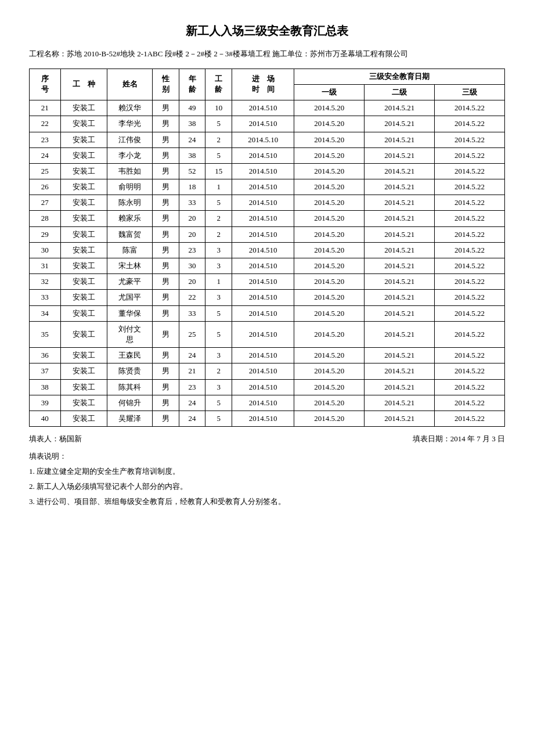 The width and height of the screenshot is (534, 756). What do you see at coordinates (267, 456) in the screenshot?
I see `notes-title: 填表说明：` at bounding box center [267, 456].